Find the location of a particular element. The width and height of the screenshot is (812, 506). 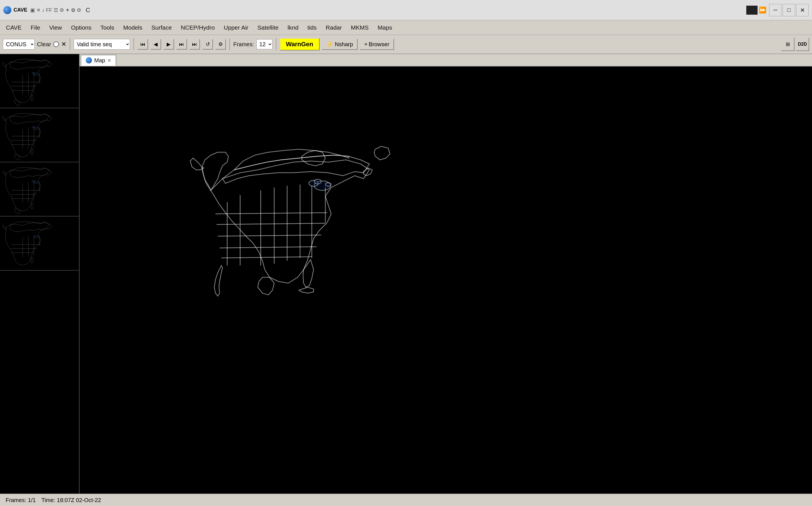

frames-select: 1 2 4 6 8 12 18 24 is located at coordinates (265, 44).